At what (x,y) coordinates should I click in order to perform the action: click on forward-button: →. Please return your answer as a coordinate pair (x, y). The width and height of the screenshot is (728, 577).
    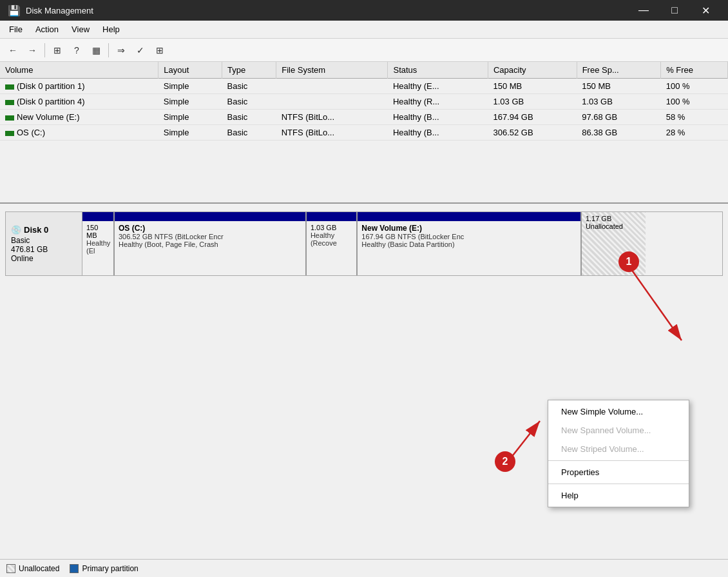
    Looking at the image, I should click on (32, 50).